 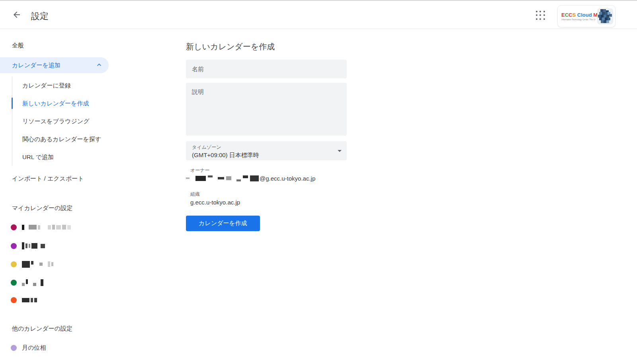 I want to click on sidebar-item-import-export: インポート / エクスポート, so click(x=48, y=179).